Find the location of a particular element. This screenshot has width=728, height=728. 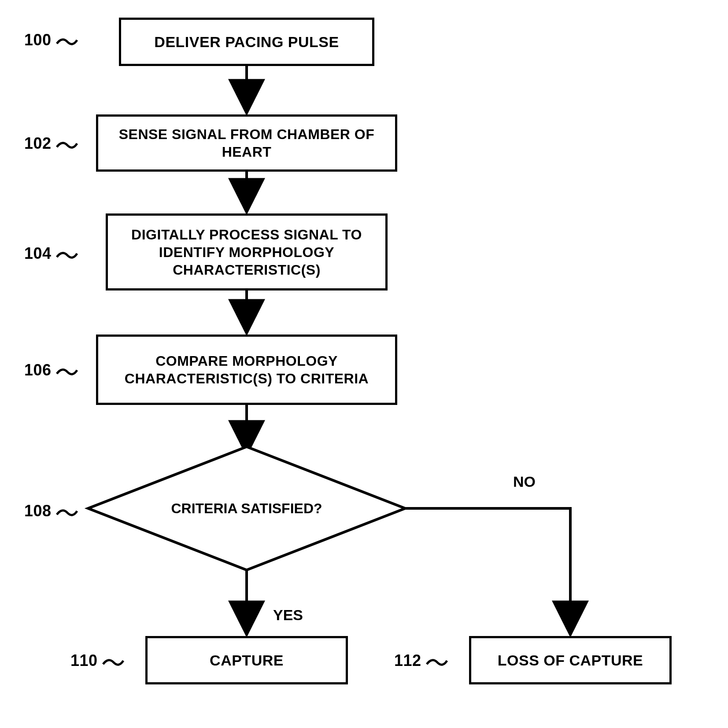

ref-108: 108 is located at coordinates (51, 511).